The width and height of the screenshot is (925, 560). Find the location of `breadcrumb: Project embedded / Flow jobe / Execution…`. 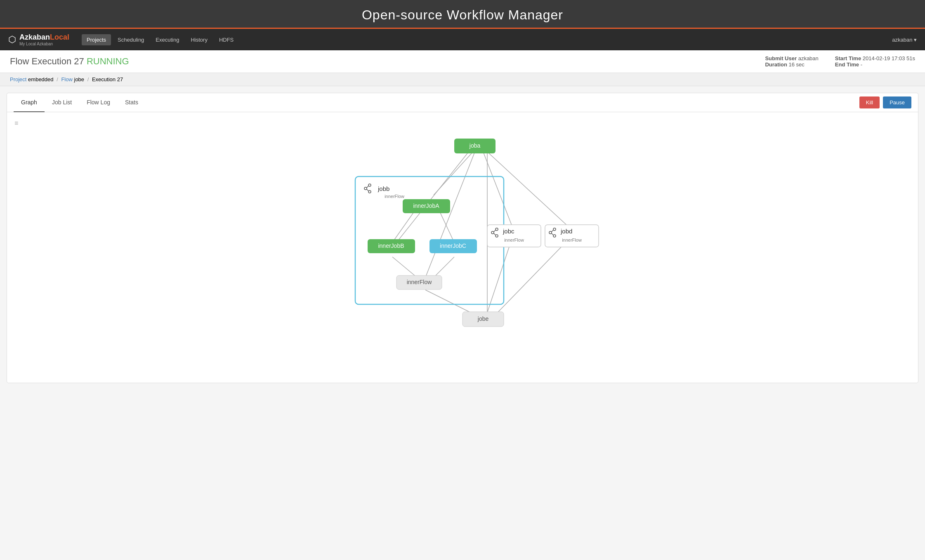

breadcrumb: Project embedded / Flow jobe / Execution… is located at coordinates (462, 80).